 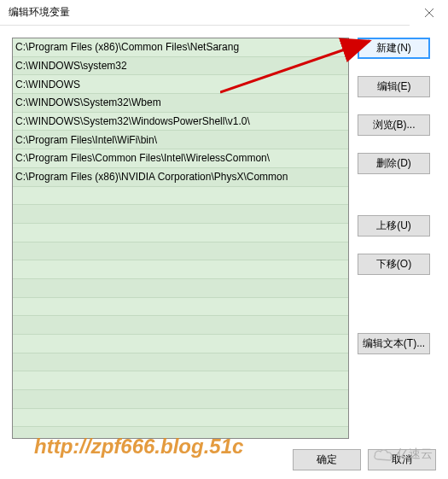 What do you see at coordinates (224, 13) in the screenshot?
I see `titlebar: 编辑环境变量` at bounding box center [224, 13].